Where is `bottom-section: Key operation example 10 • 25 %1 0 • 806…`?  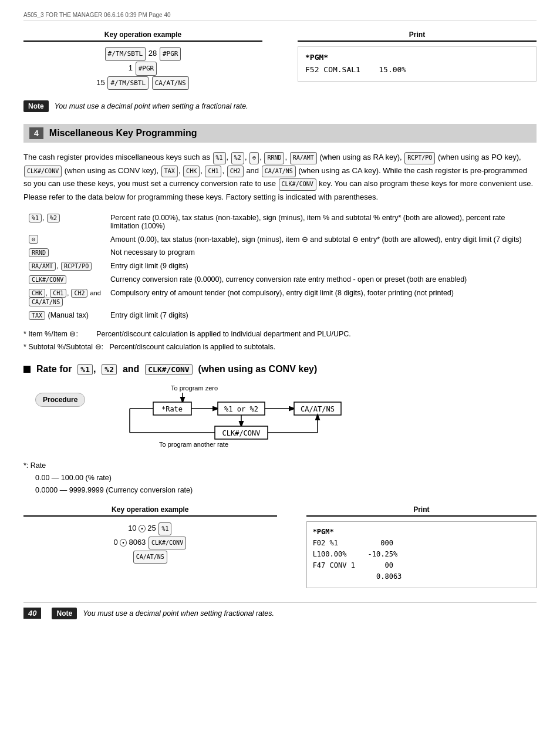
bottom-section: Key operation example 10 • 25 %1 0 • 806… is located at coordinates (280, 547).